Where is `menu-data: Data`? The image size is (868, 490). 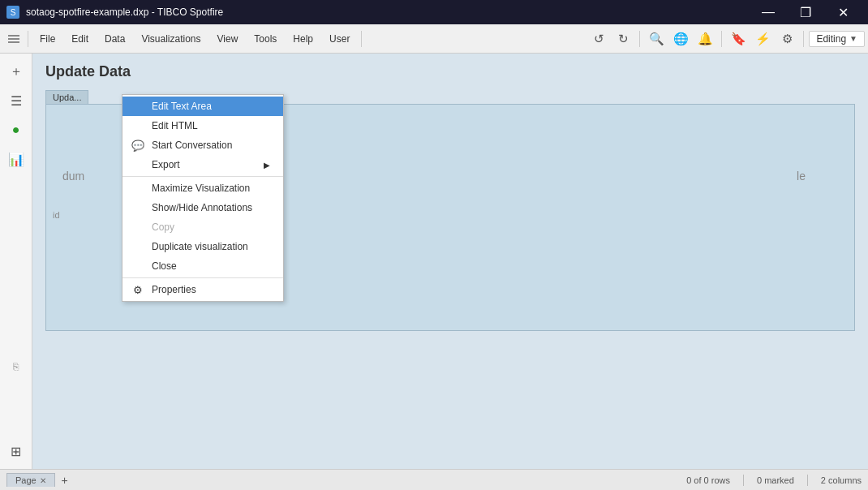 menu-data: Data is located at coordinates (115, 39).